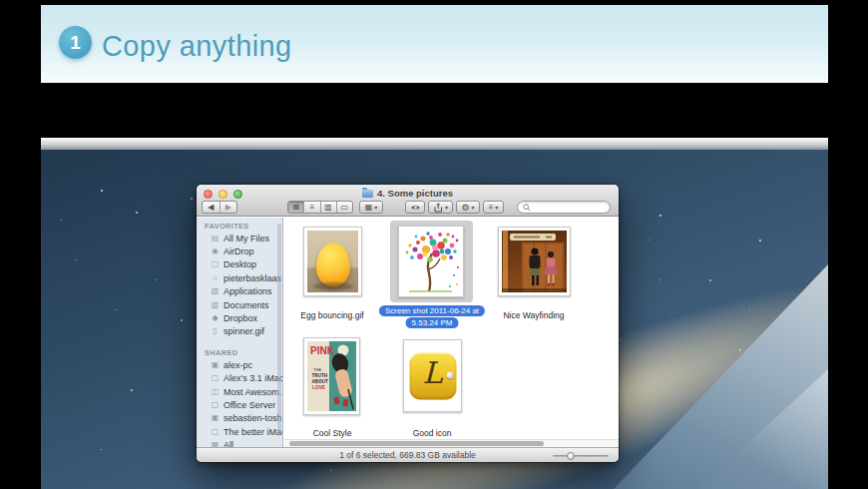 Image resolution: width=868 pixels, height=489 pixels. I want to click on folder-icon, so click(367, 194).